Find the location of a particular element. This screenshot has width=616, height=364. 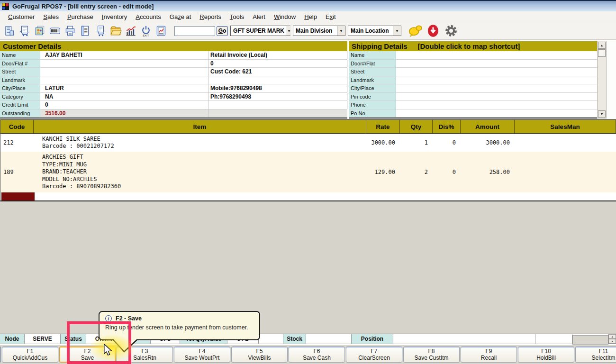

fkey-f5-button: F5ViewBills is located at coordinates (260, 355).